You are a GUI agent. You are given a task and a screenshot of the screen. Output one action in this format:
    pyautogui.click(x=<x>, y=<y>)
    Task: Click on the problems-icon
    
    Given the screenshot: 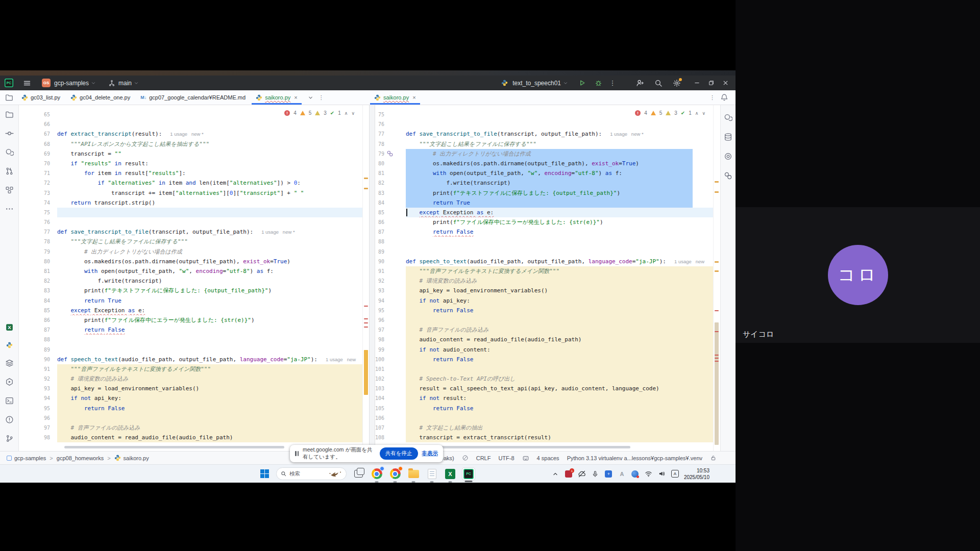 What is the action you would take?
    pyautogui.click(x=9, y=419)
    